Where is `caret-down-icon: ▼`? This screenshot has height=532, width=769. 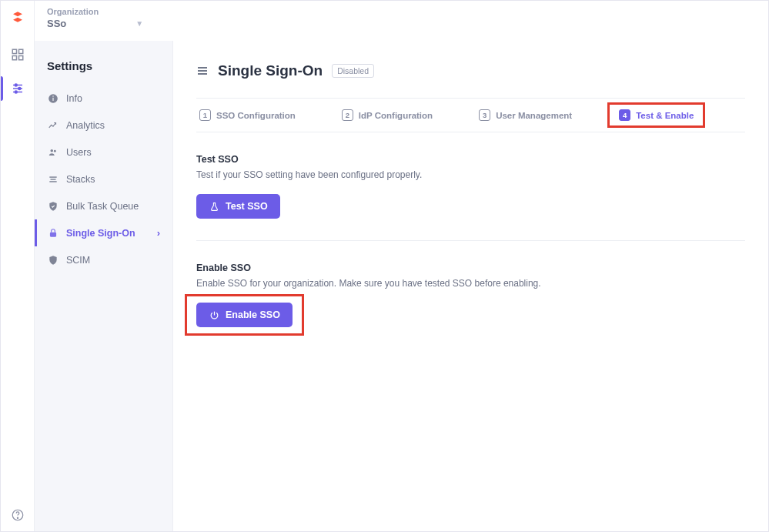 caret-down-icon: ▼ is located at coordinates (139, 23).